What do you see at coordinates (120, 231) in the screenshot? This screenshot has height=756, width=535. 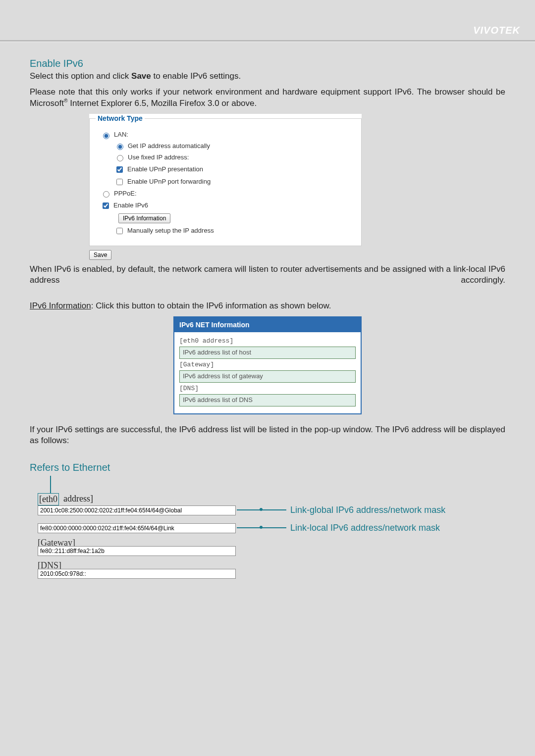 I see `manual-ip-checkbox` at bounding box center [120, 231].